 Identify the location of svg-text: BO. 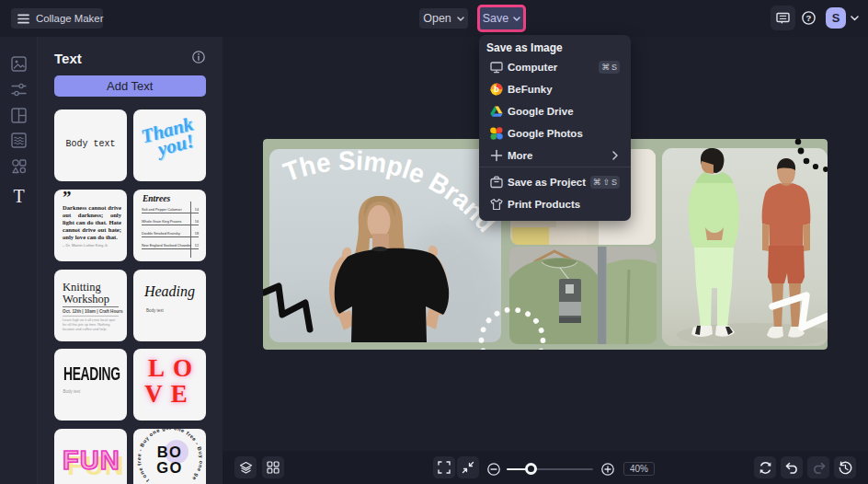
(170, 452).